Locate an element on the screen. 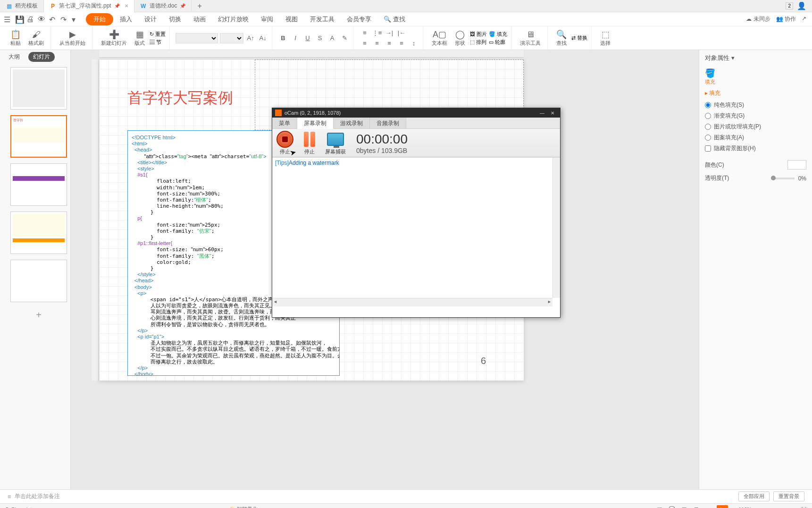 Image resolution: width=812 pixels, height=508 pixels. sync-status: ☁ 未同步 is located at coordinates (758, 19).